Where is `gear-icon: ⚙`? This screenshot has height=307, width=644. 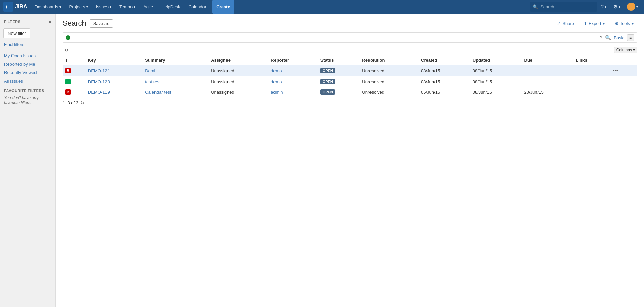
gear-icon: ⚙ is located at coordinates (617, 24).